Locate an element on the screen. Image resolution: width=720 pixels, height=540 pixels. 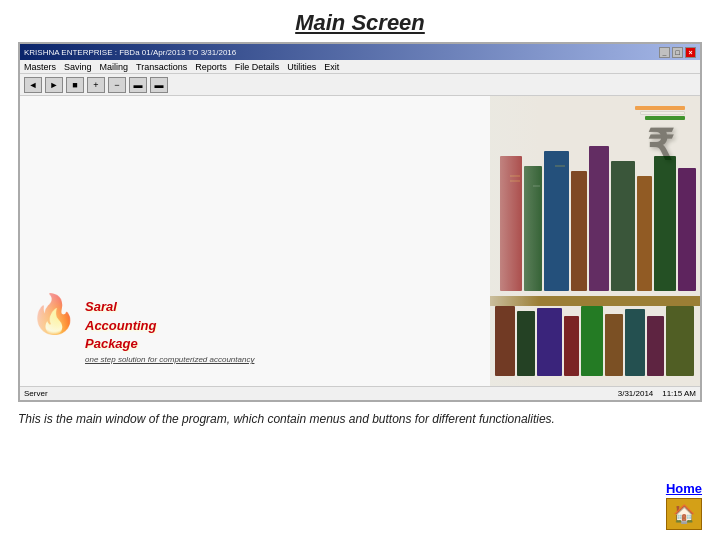
toolbar-btn-6: ▬ is located at coordinates (138, 85).